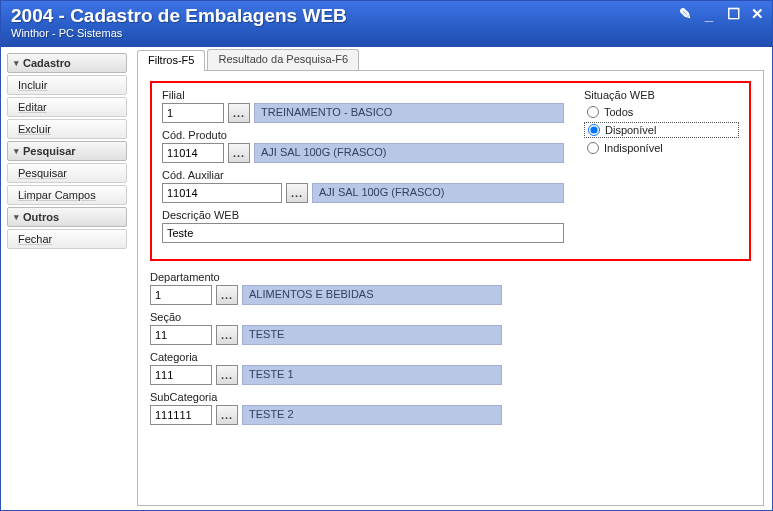  Describe the element at coordinates (363, 215) in the screenshot. I see `descricao-web-label: Descrição WEB` at that location.